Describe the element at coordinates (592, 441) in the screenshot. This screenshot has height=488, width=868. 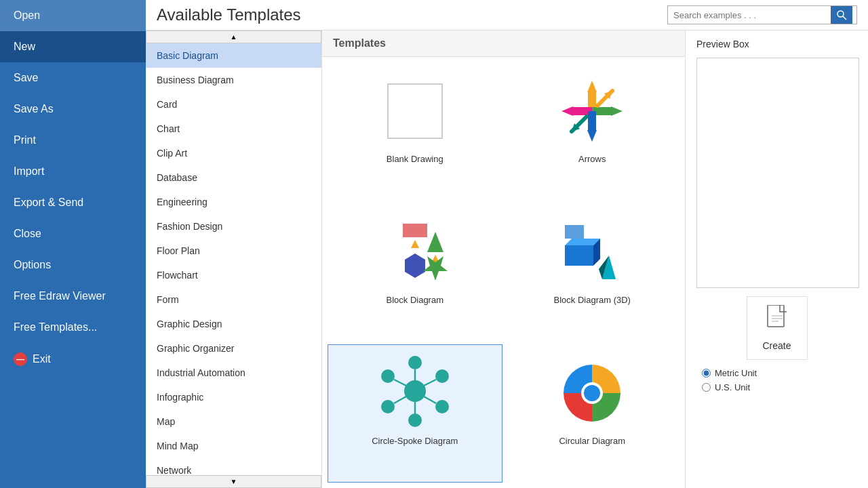
I see `template-name-circular-diagram: Circular Diagram` at that location.